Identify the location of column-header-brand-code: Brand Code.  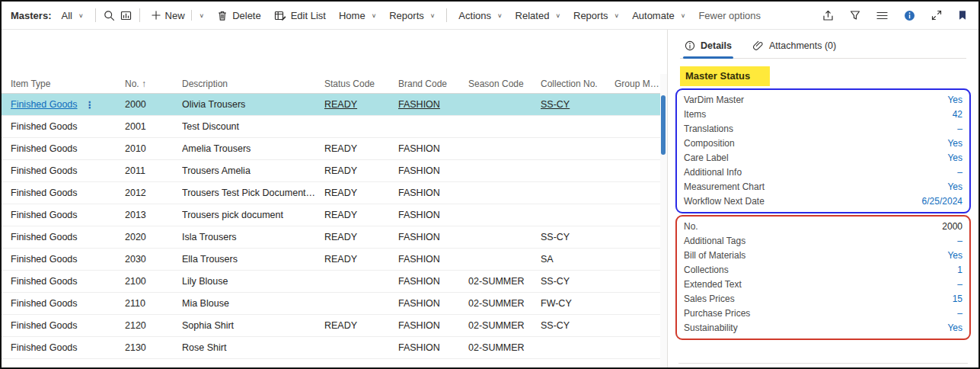
(433, 84).